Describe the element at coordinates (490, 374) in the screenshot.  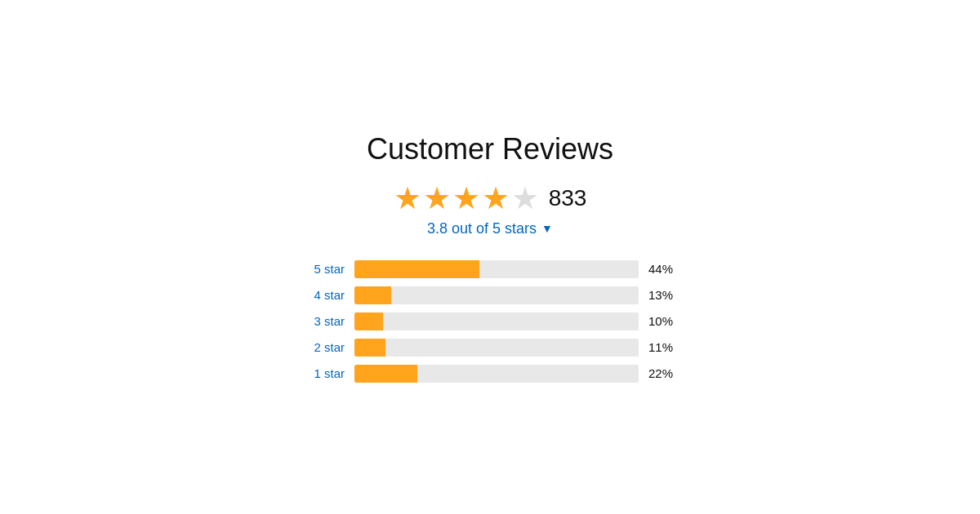
I see `bar-row: 1 star22%` at that location.